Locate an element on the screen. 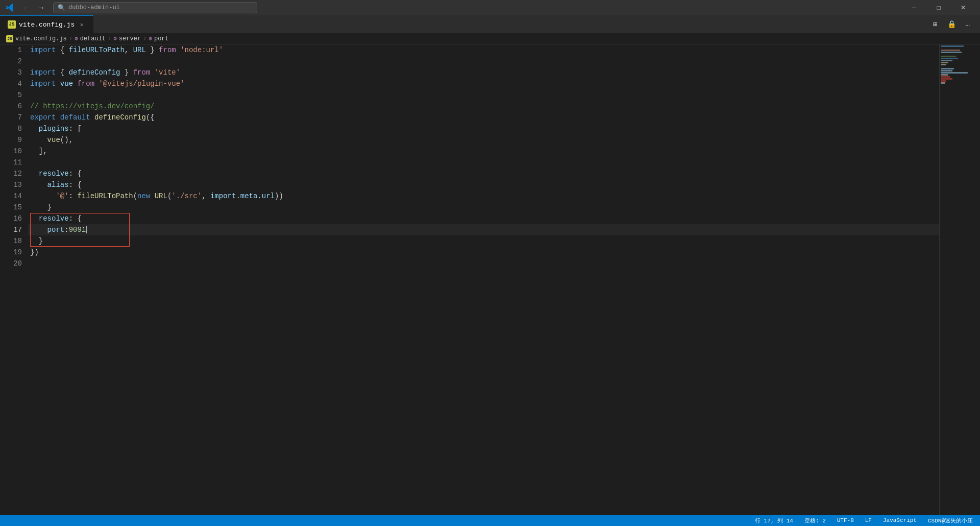 The height and width of the screenshot is (526, 980). breadcrumb-sep-1: › is located at coordinates (70, 39).